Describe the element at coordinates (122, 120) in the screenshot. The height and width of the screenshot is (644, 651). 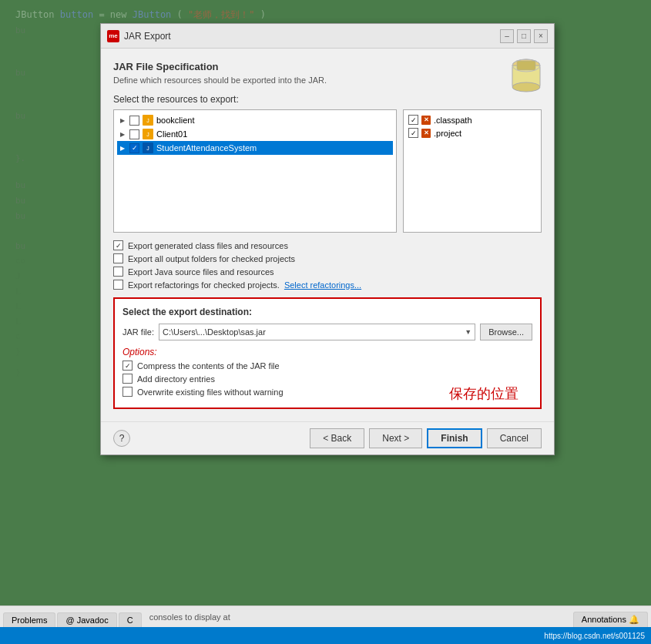
I see `expand-icon-bookclient: ▶` at that location.